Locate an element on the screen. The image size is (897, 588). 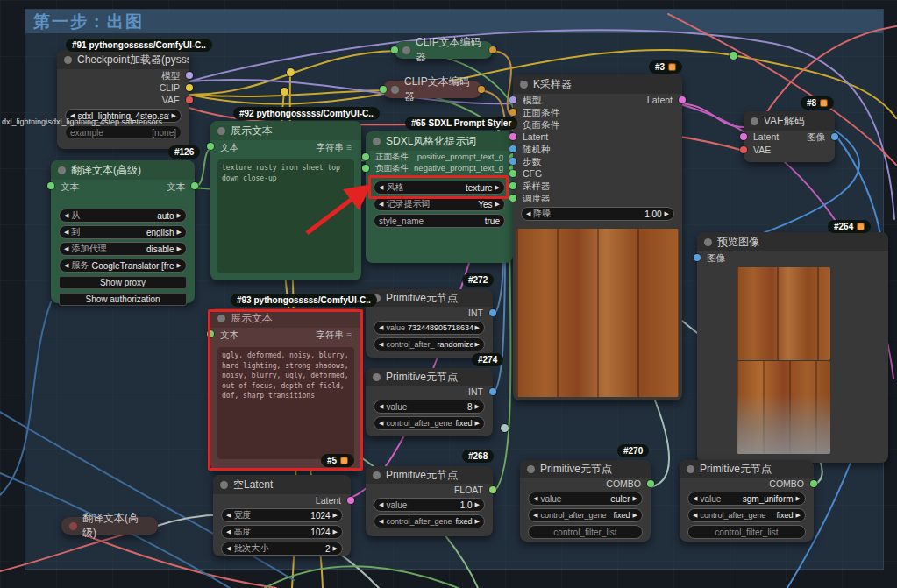
value-widget: ◀valueeuler▶ is located at coordinates (586, 499).